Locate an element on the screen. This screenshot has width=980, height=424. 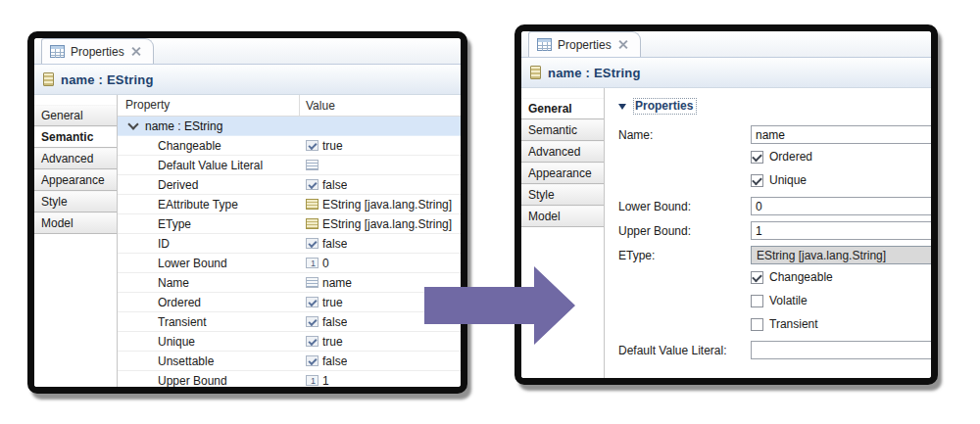
view-tabbar: Properties is located at coordinates (726, 45).